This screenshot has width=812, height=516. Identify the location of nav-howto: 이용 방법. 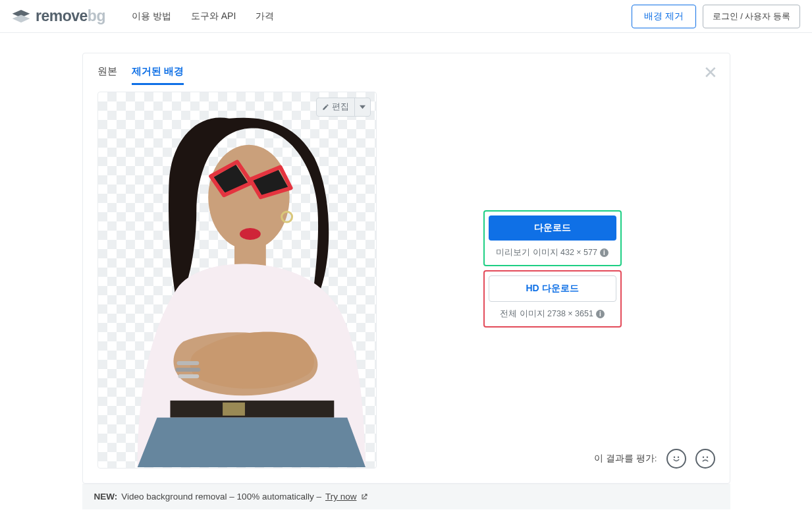
(151, 16).